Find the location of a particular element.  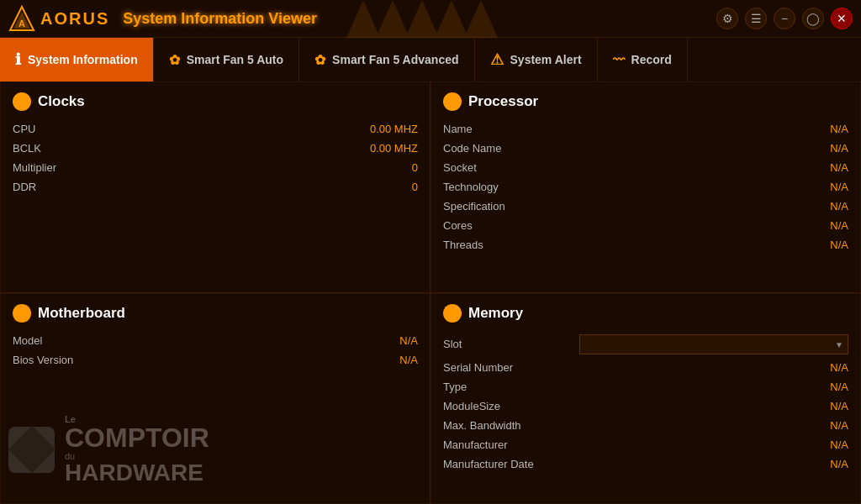

memory-slot-select is located at coordinates (714, 344).